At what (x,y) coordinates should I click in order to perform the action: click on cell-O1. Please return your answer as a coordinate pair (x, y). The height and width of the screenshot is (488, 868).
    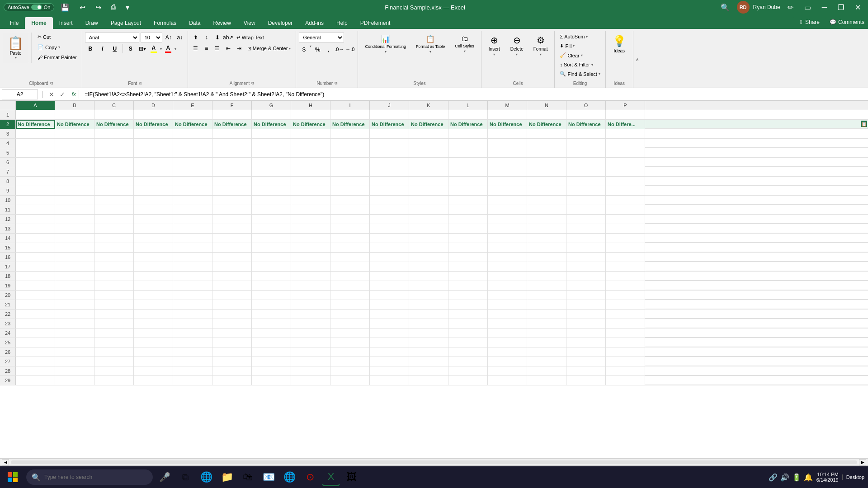
    Looking at the image, I should click on (586, 115).